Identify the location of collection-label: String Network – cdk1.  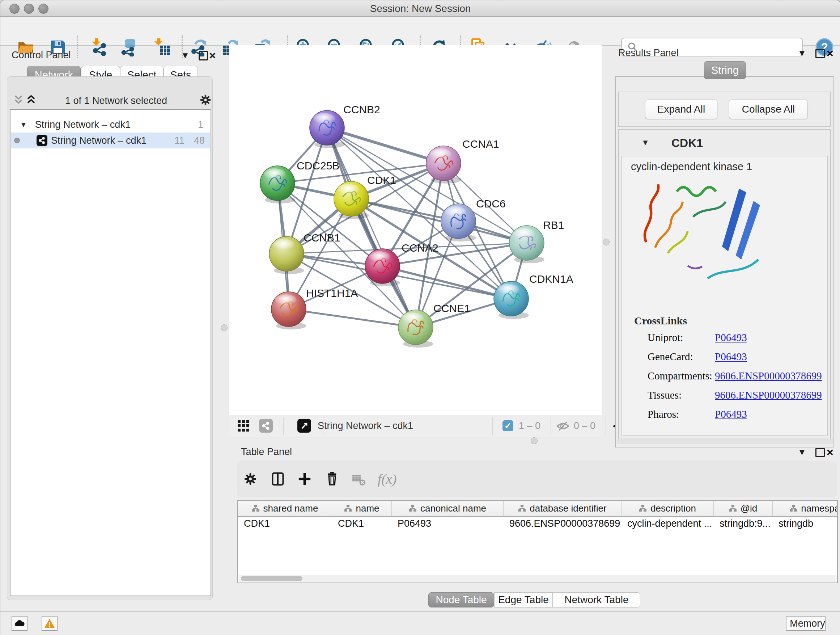
(83, 125).